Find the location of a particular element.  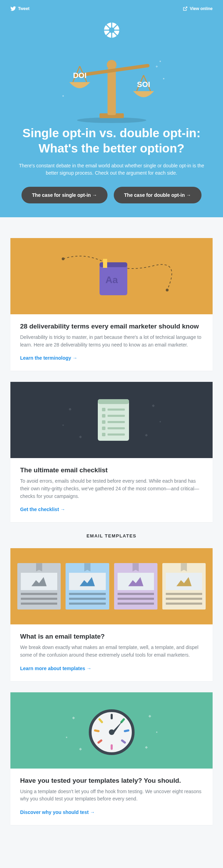

template-title: What is an email template? is located at coordinates (112, 637).